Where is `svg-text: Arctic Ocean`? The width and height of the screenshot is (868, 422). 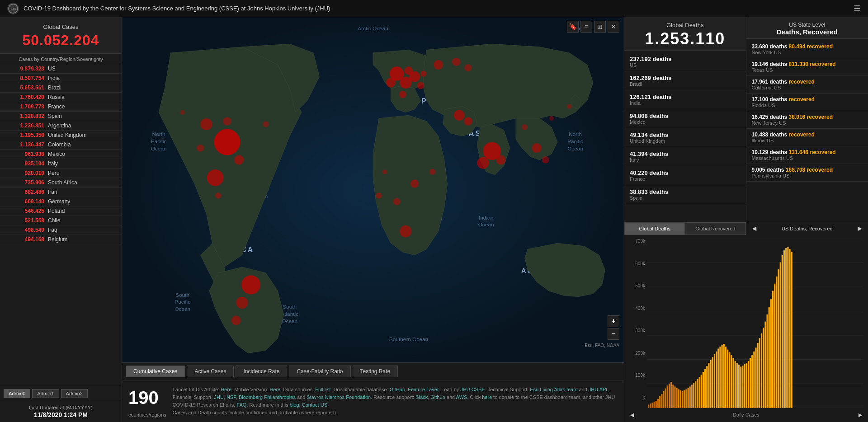
svg-text: Arctic Ocean is located at coordinates (373, 28).